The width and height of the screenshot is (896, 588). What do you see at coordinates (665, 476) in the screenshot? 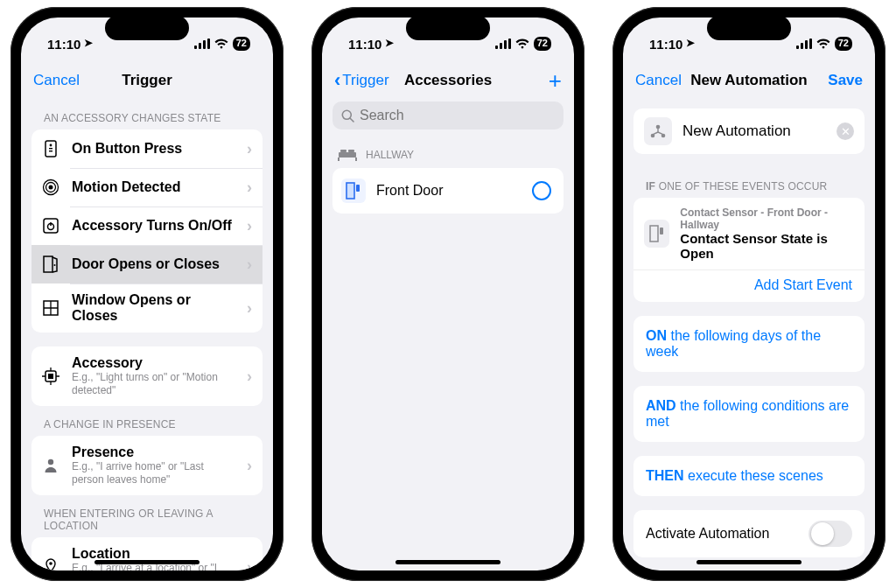
I see `then-keyword: THEN` at bounding box center [665, 476].